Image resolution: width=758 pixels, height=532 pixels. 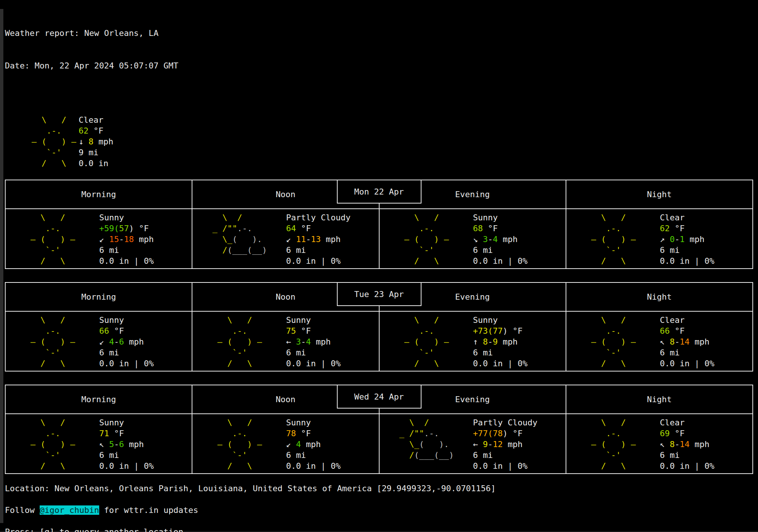 What do you see at coordinates (687, 433) in the screenshot?
I see `temperature-value: 69 °F` at bounding box center [687, 433].